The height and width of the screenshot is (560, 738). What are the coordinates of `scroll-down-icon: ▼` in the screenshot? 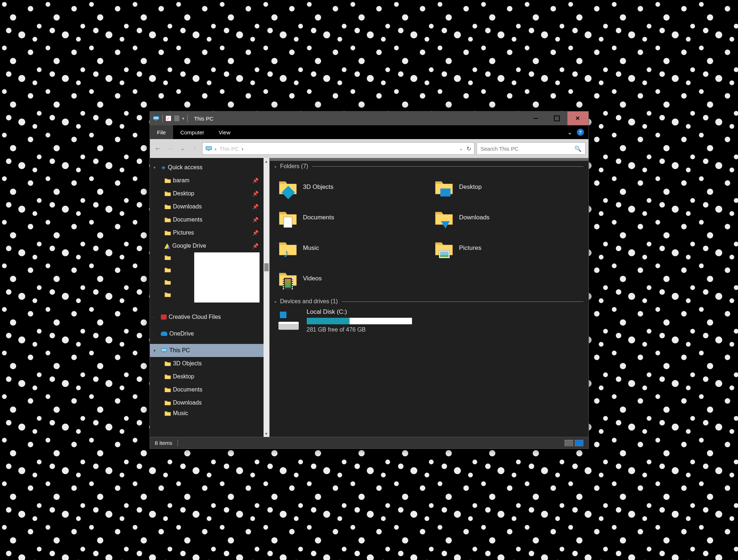 It's located at (266, 434).